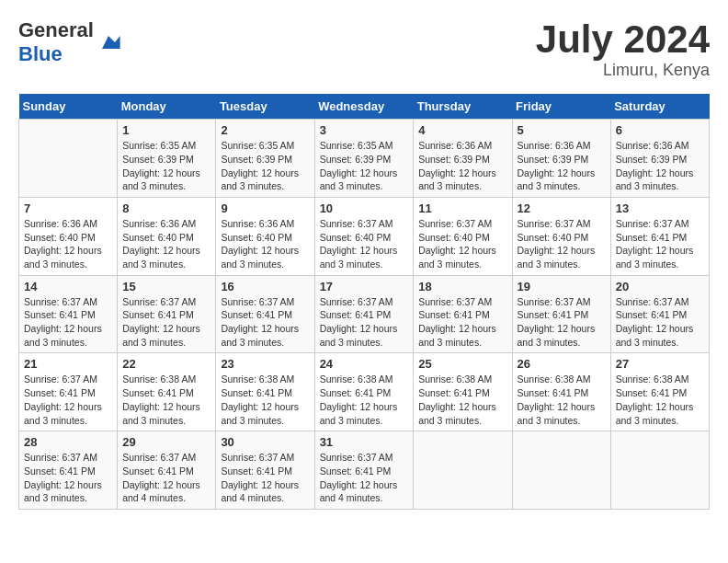 The width and height of the screenshot is (728, 563). Describe the element at coordinates (660, 131) in the screenshot. I see `day-number: 6` at that location.